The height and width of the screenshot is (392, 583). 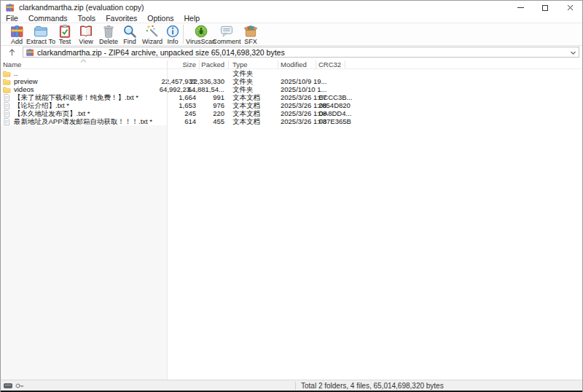 What do you see at coordinates (65, 42) in the screenshot?
I see `test-label: Test` at bounding box center [65, 42].